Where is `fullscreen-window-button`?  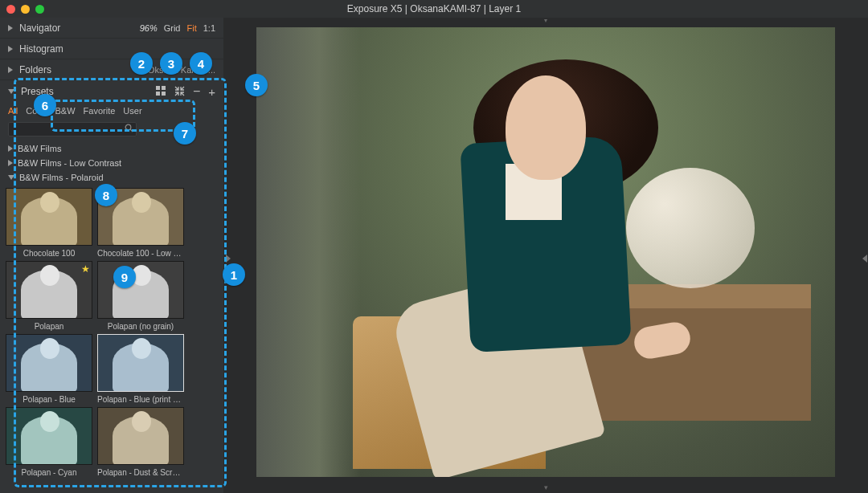 fullscreen-window-button is located at coordinates (40, 10).